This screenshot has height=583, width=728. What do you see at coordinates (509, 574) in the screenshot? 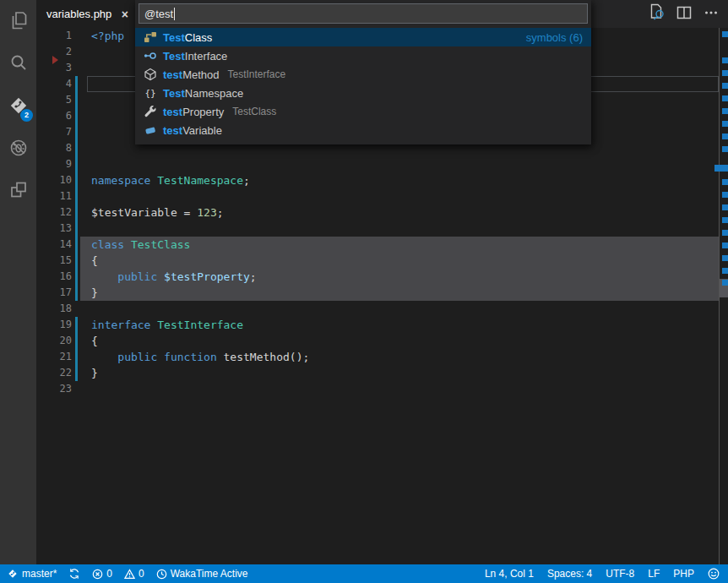
I see `status-ln-4-col-1: Ln 4, Col 1` at bounding box center [509, 574].